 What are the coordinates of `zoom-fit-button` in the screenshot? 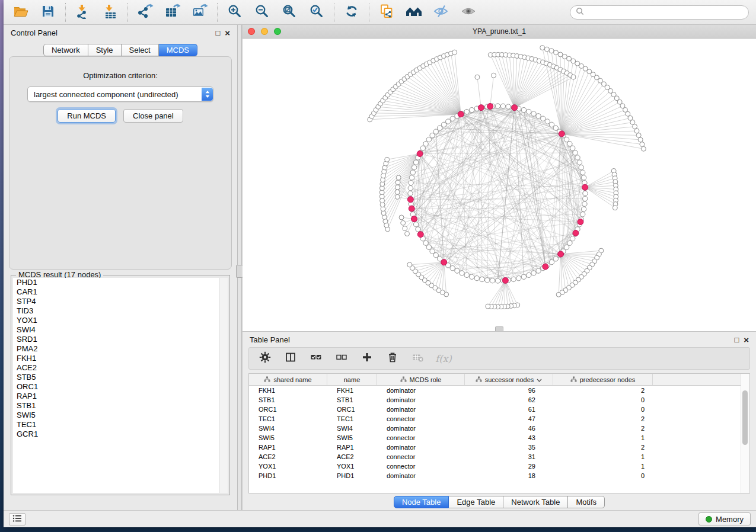 It's located at (289, 12).